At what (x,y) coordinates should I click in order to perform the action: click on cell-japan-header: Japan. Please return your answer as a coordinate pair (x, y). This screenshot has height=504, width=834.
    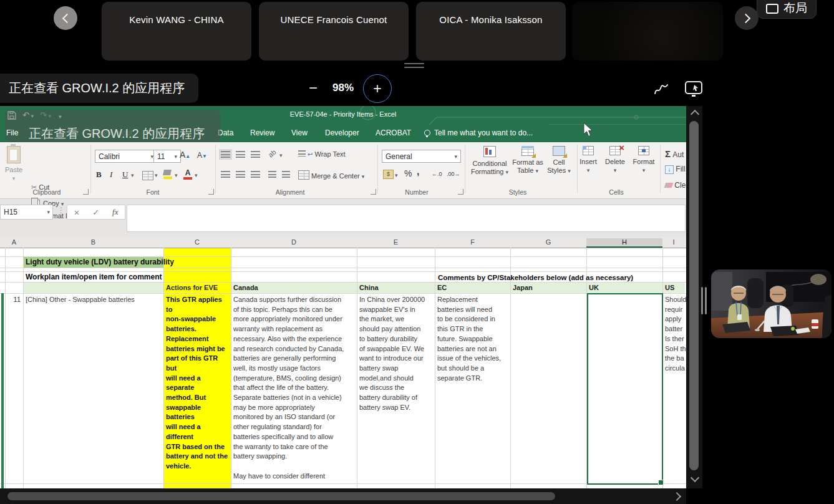
    Looking at the image, I should click on (523, 288).